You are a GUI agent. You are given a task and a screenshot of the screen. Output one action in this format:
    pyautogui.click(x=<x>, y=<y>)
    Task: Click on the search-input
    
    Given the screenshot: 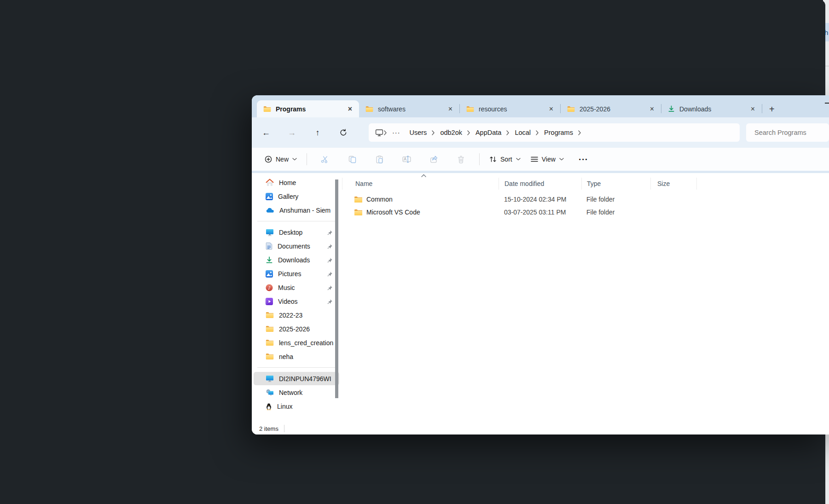 What is the action you would take?
    pyautogui.click(x=788, y=133)
    